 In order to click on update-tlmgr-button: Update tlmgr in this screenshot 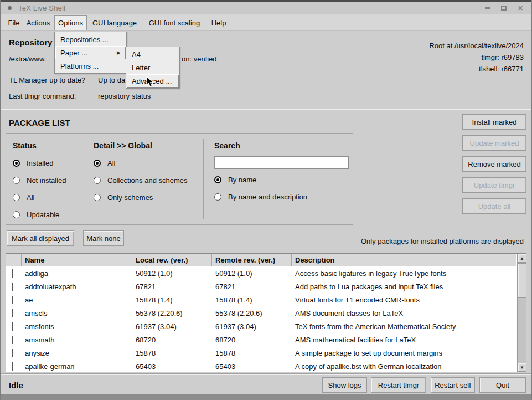, I will do `click(494, 185)`.